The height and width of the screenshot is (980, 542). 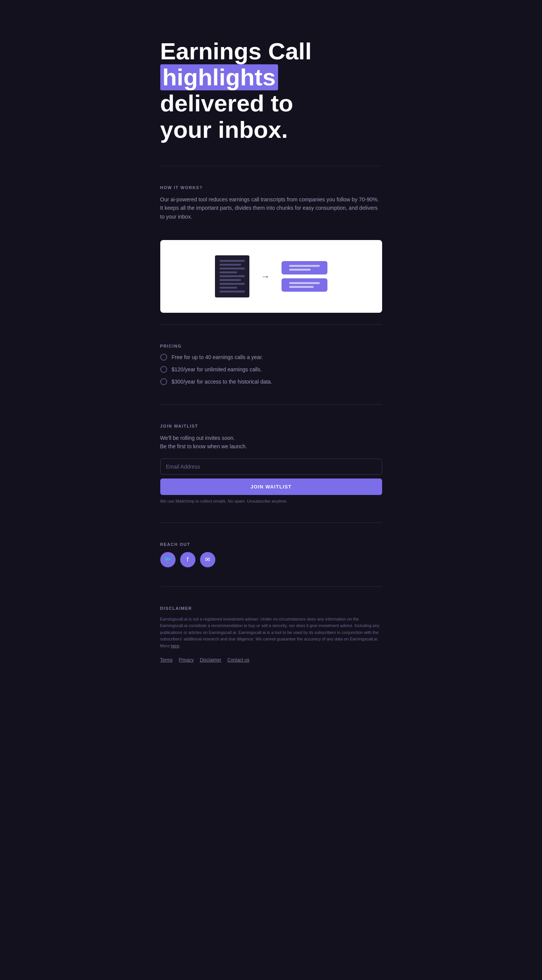 What do you see at coordinates (271, 426) in the screenshot?
I see `waitlist-label: JOIN WAITLIST` at bounding box center [271, 426].